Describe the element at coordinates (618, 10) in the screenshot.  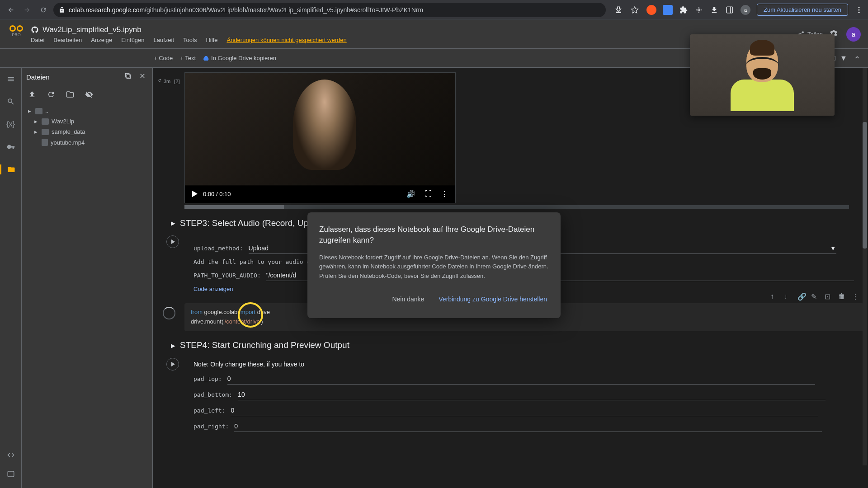
I see `install-icon` at that location.